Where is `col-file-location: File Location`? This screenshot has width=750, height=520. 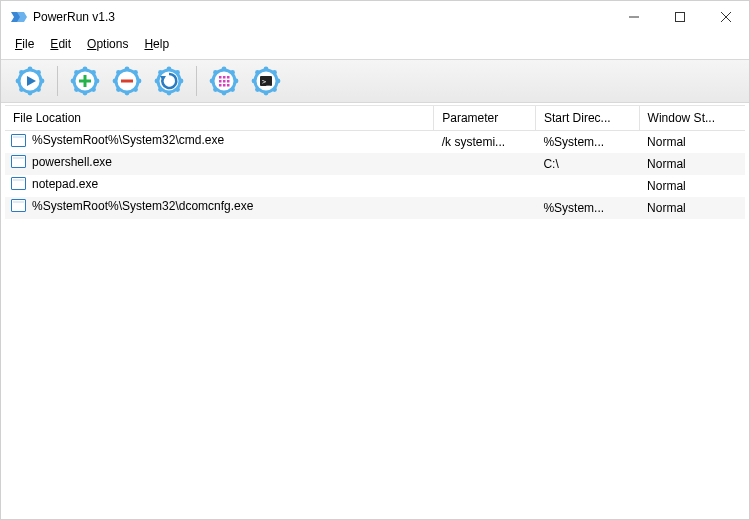 col-file-location: File Location is located at coordinates (220, 118).